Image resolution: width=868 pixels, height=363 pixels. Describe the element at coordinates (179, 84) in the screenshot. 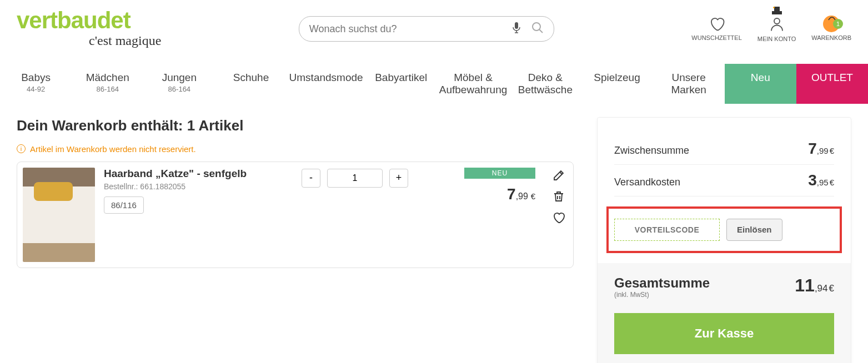

I see `nav-jungen: Jungen86-164` at that location.